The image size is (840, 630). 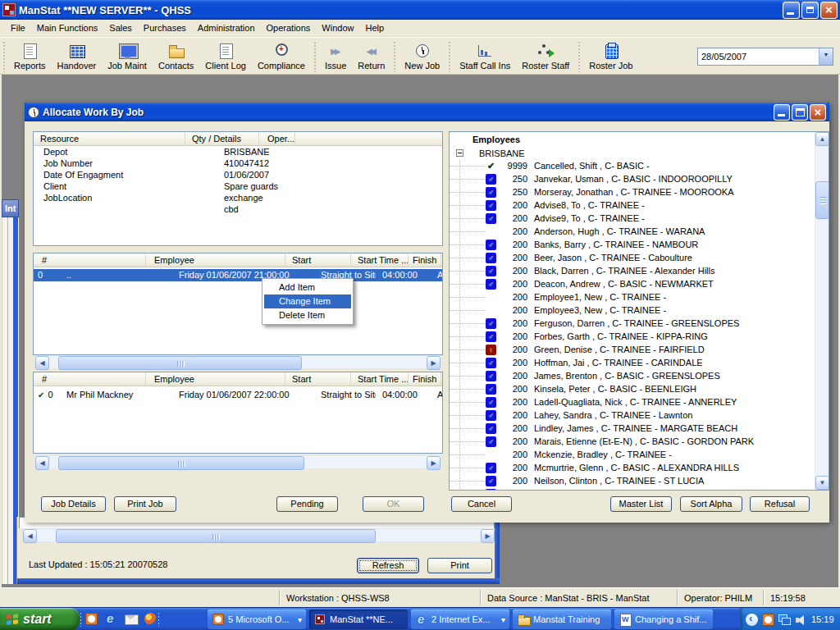 What do you see at coordinates (281, 56) in the screenshot?
I see `toolbar-button: Compliance` at bounding box center [281, 56].